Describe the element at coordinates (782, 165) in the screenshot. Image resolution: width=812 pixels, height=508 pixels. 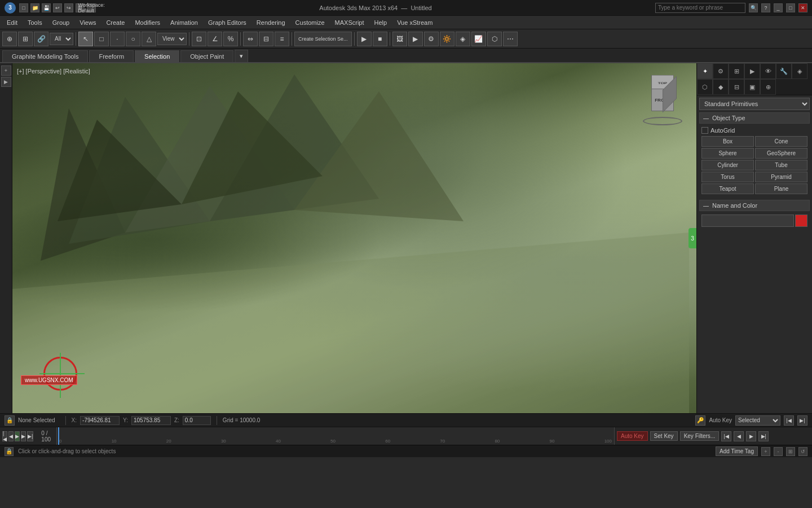
I see `obj-btn-tube: Tube` at that location.